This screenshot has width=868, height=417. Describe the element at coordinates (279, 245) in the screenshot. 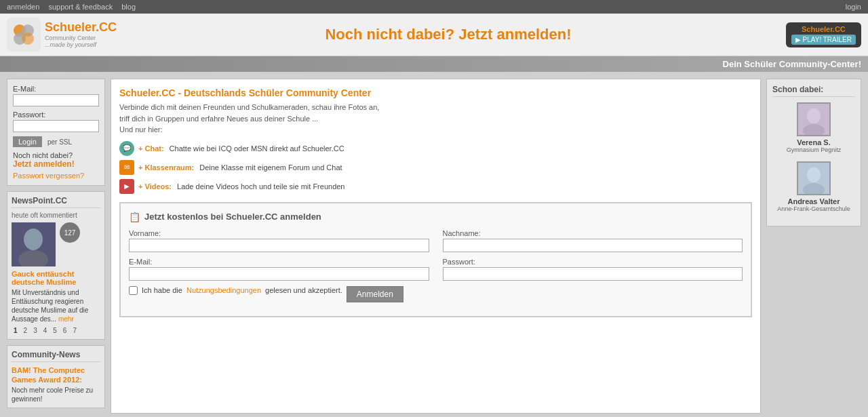

I see `vorname-input` at that location.